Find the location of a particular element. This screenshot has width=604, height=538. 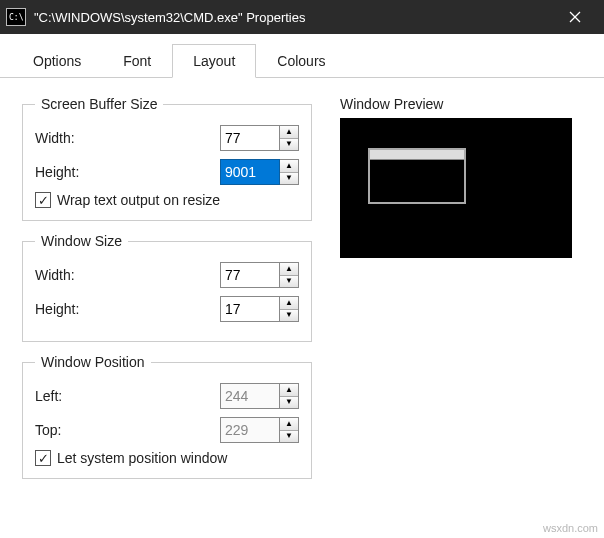

tab-options: Options is located at coordinates (57, 61).